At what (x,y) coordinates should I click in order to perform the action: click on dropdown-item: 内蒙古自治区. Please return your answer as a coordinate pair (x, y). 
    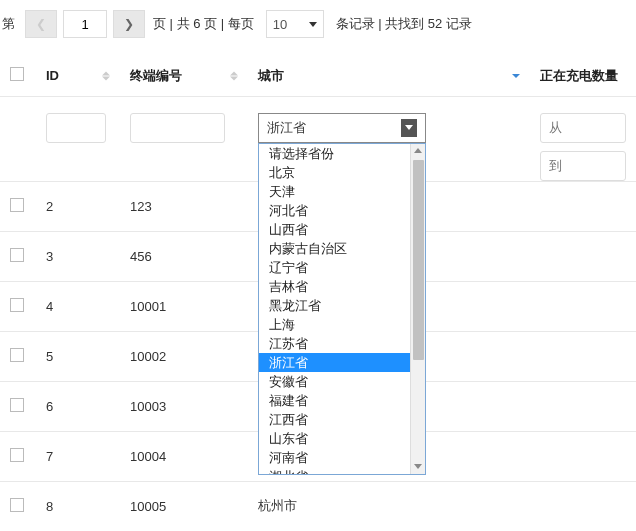
    Looking at the image, I should click on (334, 248).